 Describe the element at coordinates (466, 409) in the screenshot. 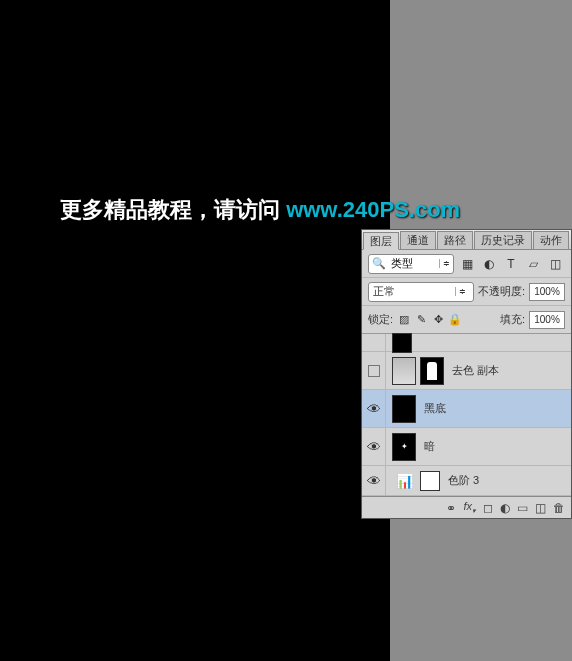

I see `layer-row: 👁 黑底` at that location.